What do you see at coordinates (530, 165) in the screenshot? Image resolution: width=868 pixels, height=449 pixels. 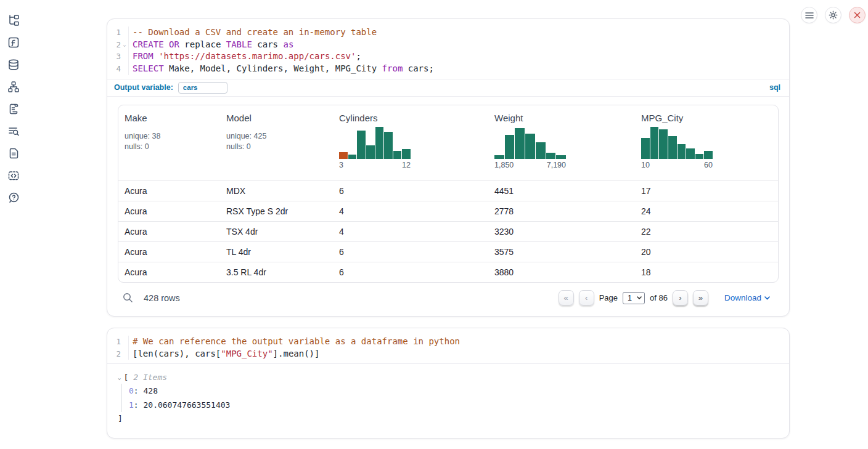 I see `hist-axis: 1,8507,190` at bounding box center [530, 165].